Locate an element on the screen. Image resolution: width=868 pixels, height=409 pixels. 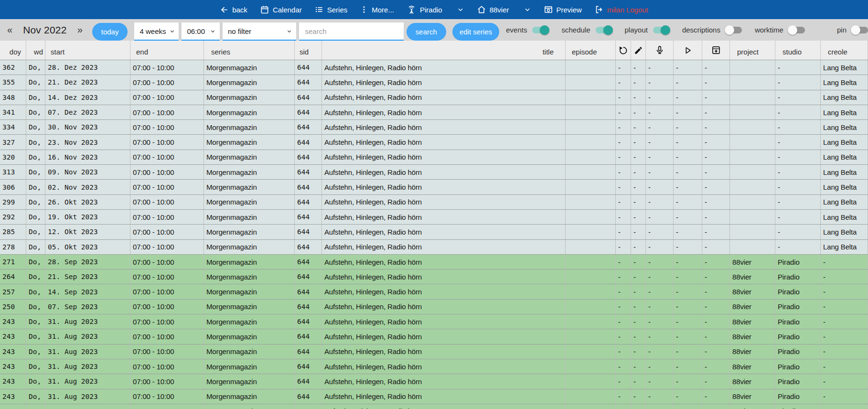
cell-project is located at coordinates (753, 157).